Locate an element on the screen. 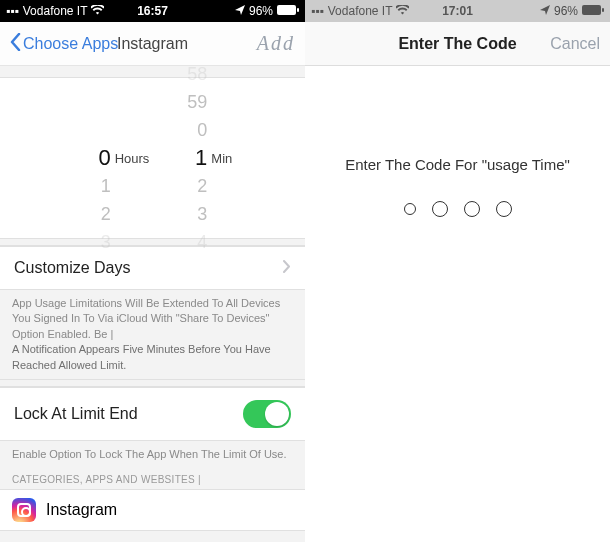 This screenshot has width=610, height=542. code-prompt-label: Enter The Code For "usage Time" is located at coordinates (458, 164).